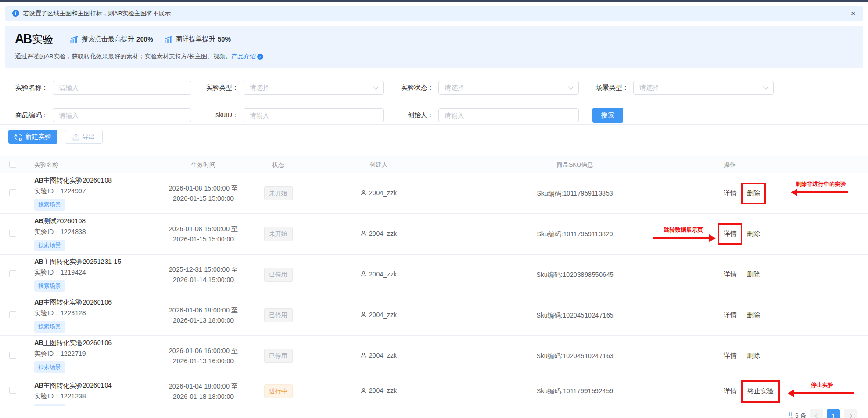 The width and height of the screenshot is (868, 418). Describe the element at coordinates (89, 137) in the screenshot. I see `export-label: 导出` at that location.